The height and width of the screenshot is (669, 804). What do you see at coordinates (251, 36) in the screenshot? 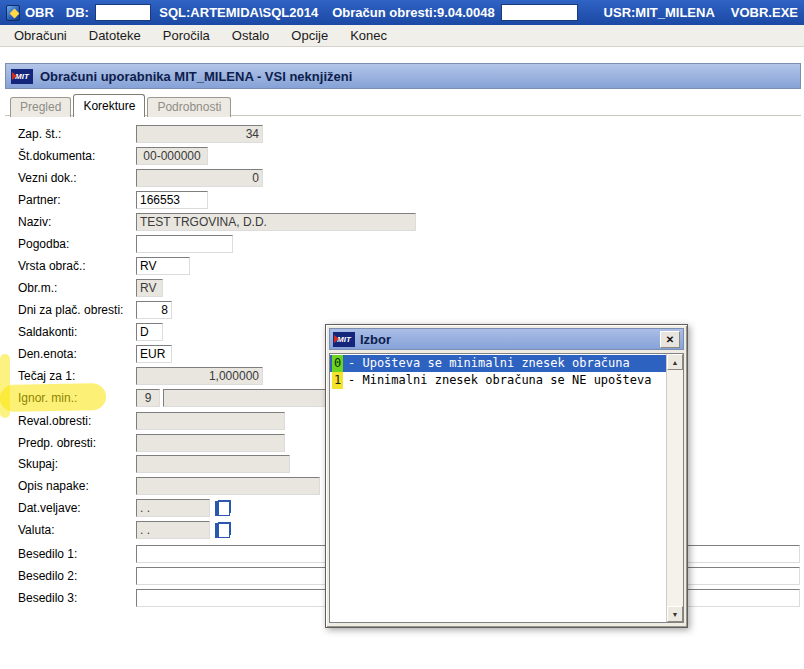
I see `menu-ostalo: Ostalo` at bounding box center [251, 36].